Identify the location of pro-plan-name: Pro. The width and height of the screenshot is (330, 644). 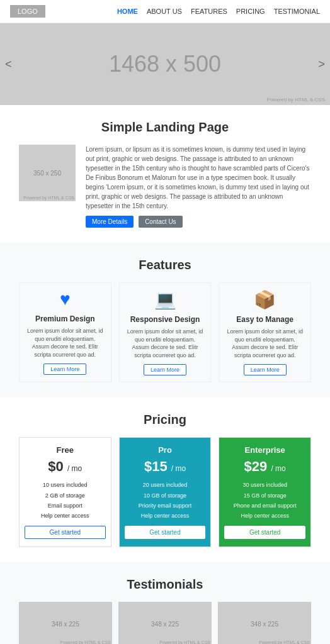
(165, 450).